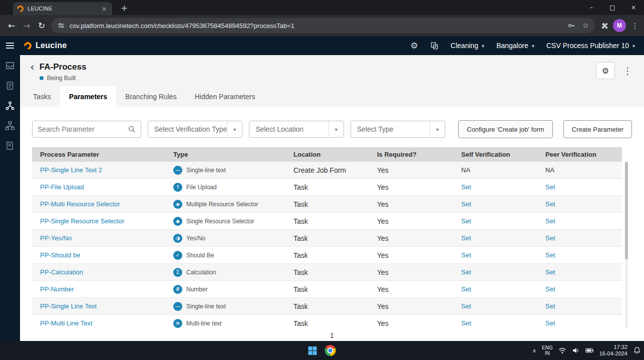 The image size is (644, 360). What do you see at coordinates (591, 46) in the screenshot?
I see `user-role-dropdown: CSV Process Publisher 10 ▾` at bounding box center [591, 46].